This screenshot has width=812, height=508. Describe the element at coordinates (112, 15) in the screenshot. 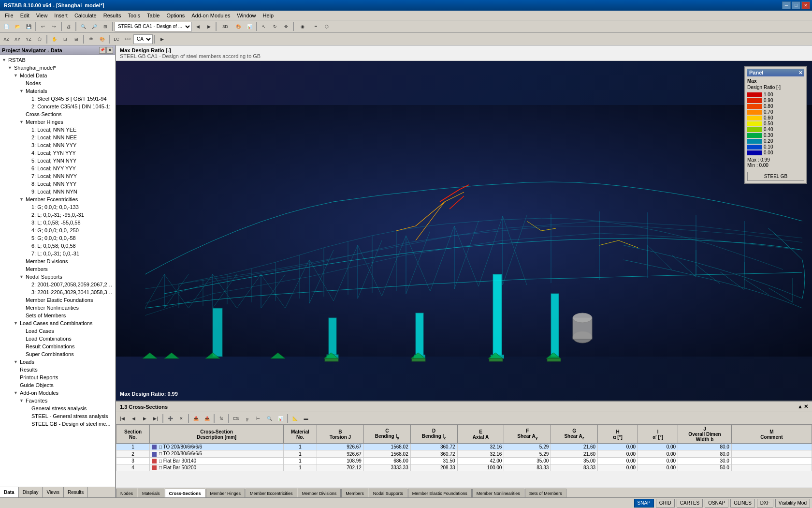

I see `menu-item-results: Results` at that location.